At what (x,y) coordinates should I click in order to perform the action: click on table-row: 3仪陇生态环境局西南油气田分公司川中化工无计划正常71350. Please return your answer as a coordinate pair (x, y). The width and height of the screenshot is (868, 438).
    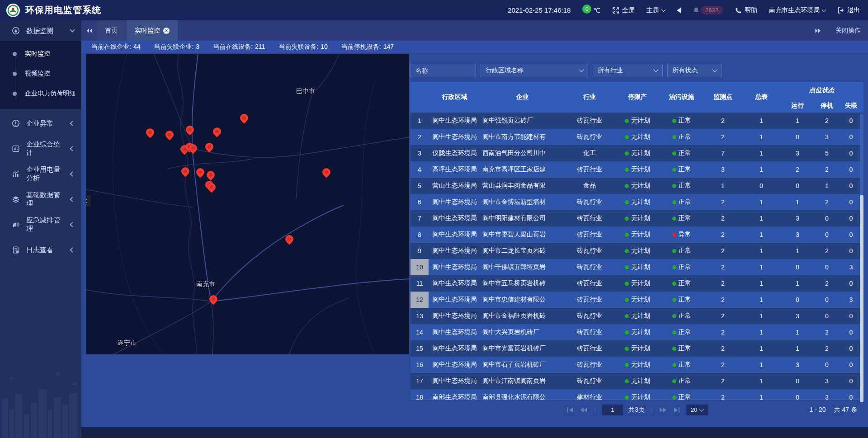
    Looking at the image, I should click on (637, 153).